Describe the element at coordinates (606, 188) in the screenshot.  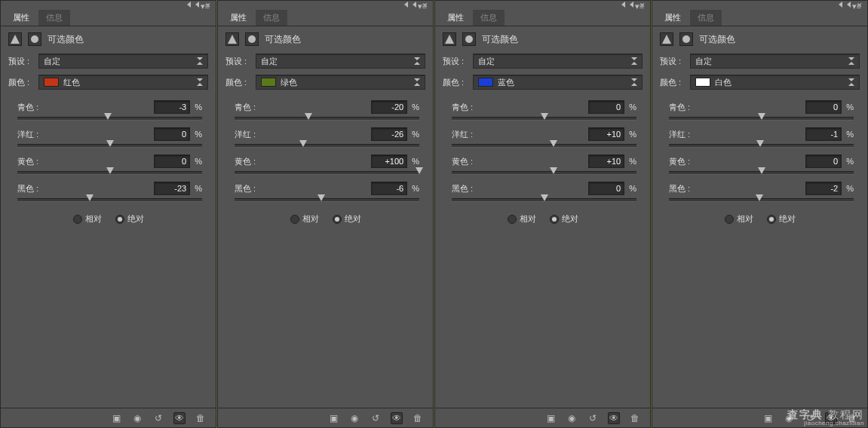
I see `black-input: 0` at that location.